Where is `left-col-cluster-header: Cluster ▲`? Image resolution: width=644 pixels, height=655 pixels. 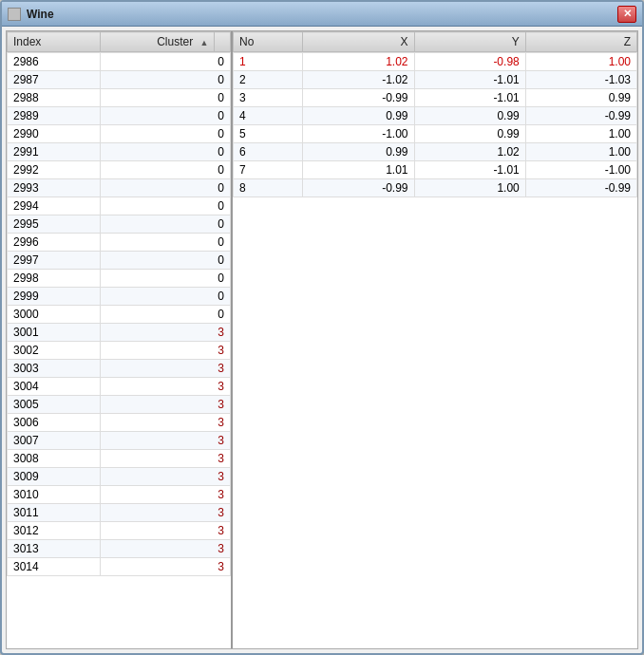 left-col-cluster-header: Cluster ▲ is located at coordinates (158, 42).